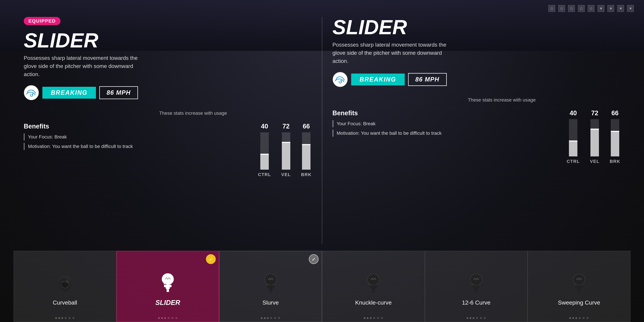 The width and height of the screenshot is (644, 322). What do you see at coordinates (65, 282) in the screenshot?
I see `curveball-icon` at bounding box center [65, 282].